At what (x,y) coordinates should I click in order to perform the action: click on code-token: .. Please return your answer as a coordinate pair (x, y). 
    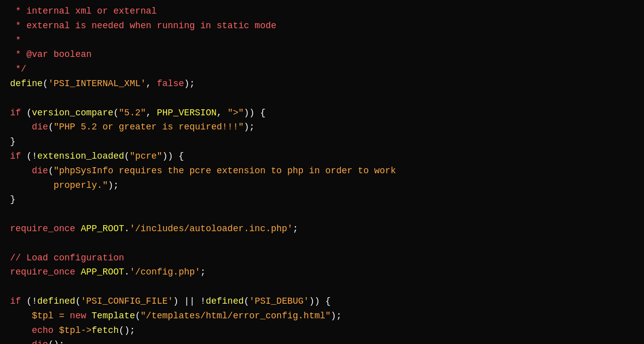
    Looking at the image, I should click on (127, 272).